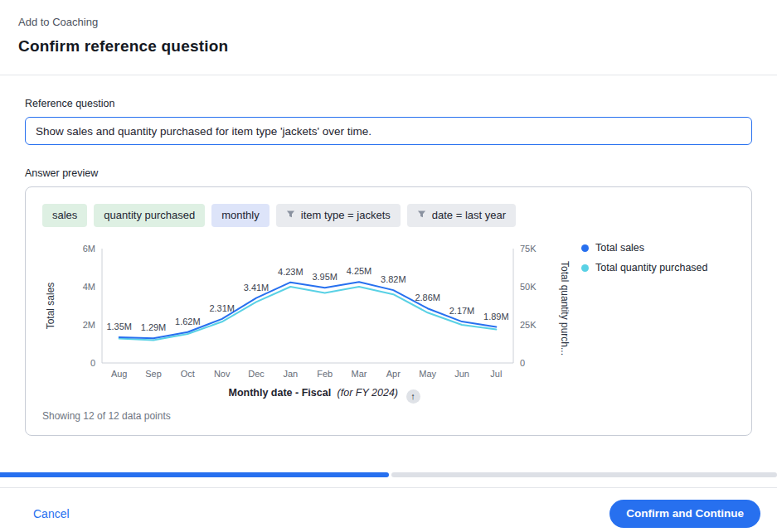 This screenshot has width=777, height=532. What do you see at coordinates (90, 287) in the screenshot?
I see `svg-text: 4M` at bounding box center [90, 287].